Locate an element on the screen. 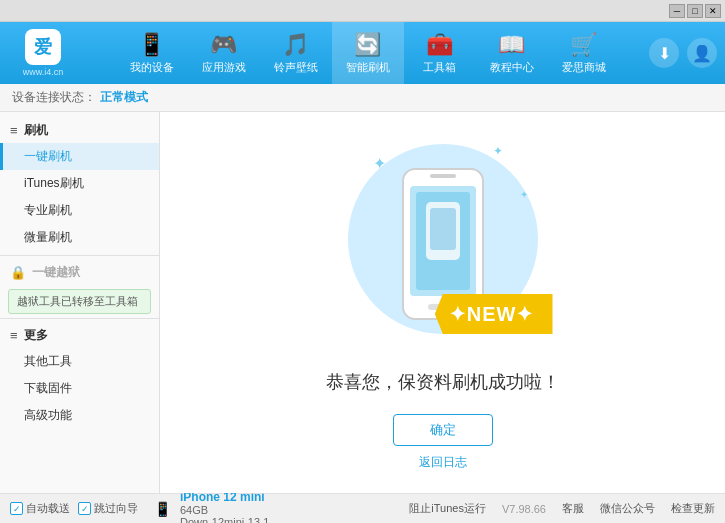 This screenshot has width=725, height=523. flash-icon: 🔄 is located at coordinates (368, 45).